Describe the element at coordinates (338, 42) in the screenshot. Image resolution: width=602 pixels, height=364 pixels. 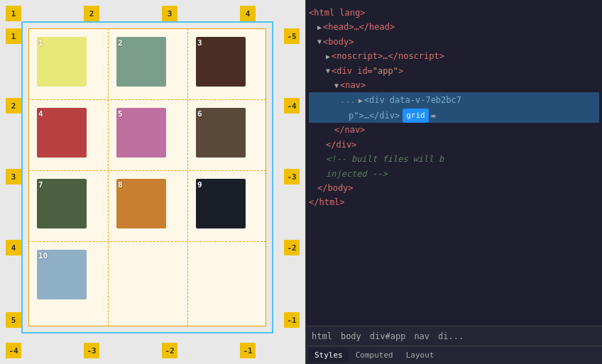
I see `tag-body: <body>` at that location.